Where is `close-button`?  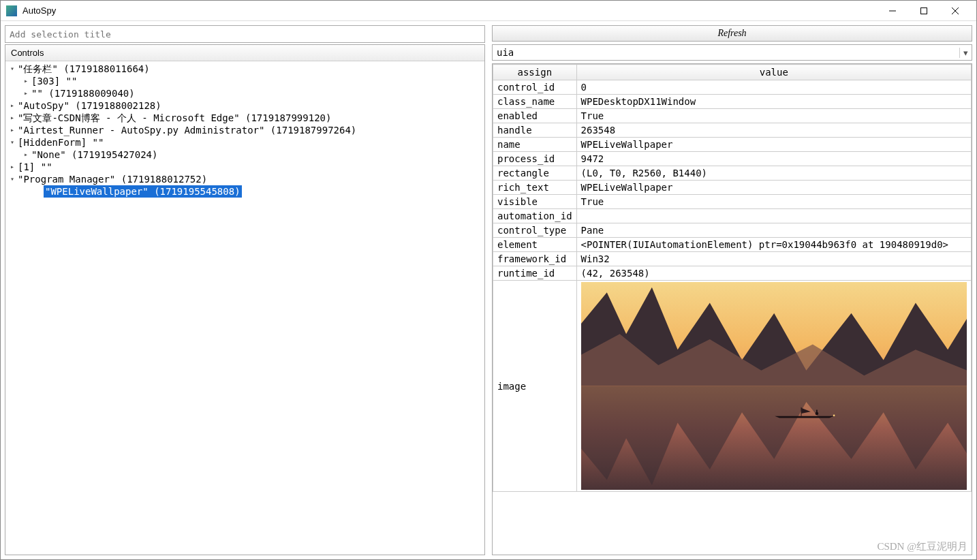 close-button is located at coordinates (955, 11).